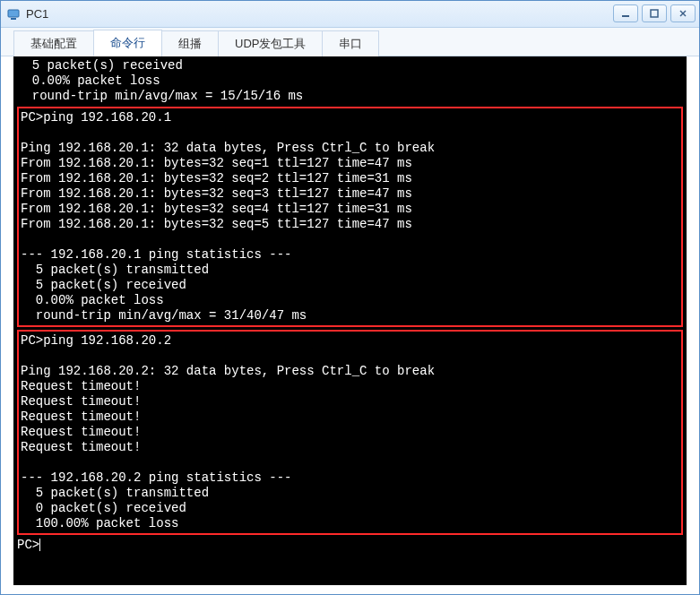 This screenshot has height=595, width=700. Describe the element at coordinates (99, 523) in the screenshot. I see `terminal-line: 100.00% packet loss` at that location.